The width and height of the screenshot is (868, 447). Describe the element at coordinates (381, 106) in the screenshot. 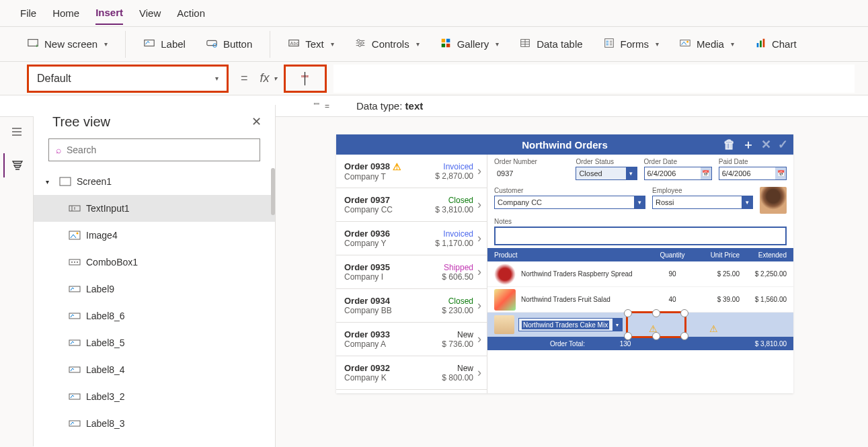

I see `datatype-label: Data type:` at that location.